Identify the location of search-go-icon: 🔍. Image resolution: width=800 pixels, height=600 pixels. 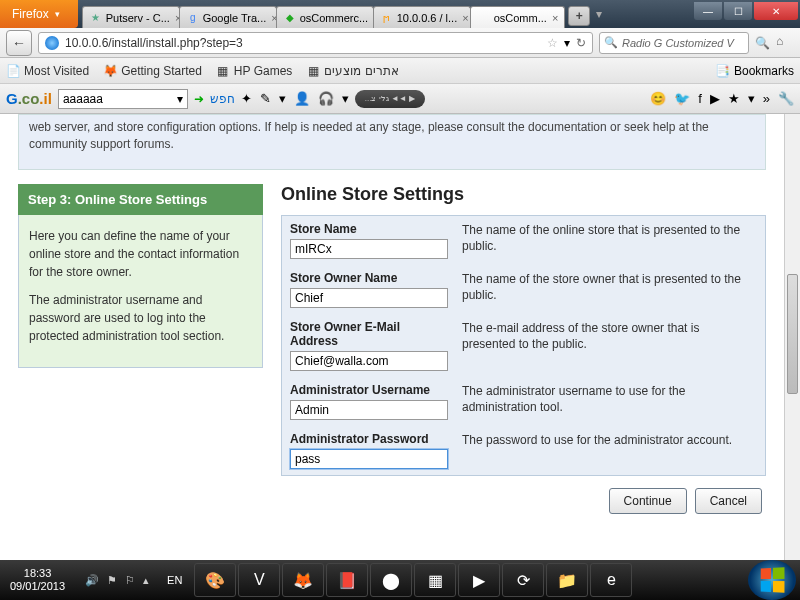
(762, 43).